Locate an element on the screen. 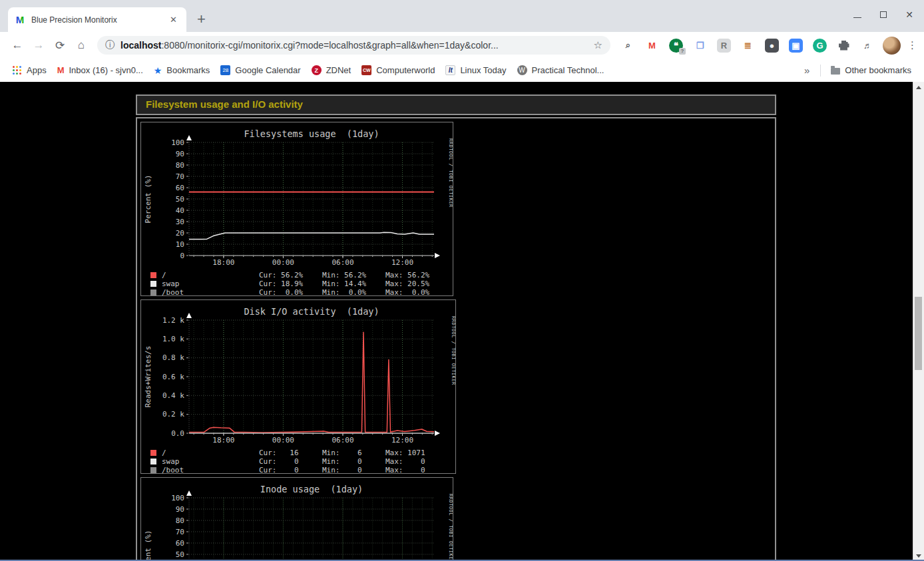 This screenshot has height=561, width=924. search-icon: ⌕ is located at coordinates (628, 45).